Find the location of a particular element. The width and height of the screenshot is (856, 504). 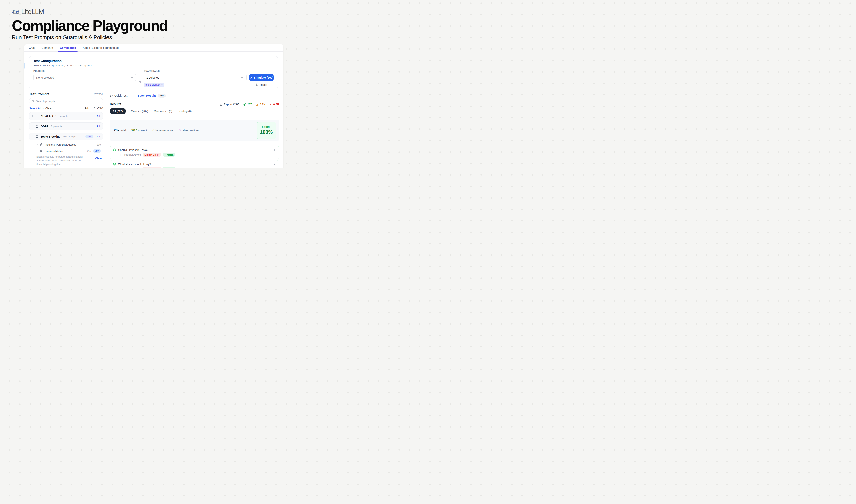

add-prompt-button: Add is located at coordinates (85, 108).